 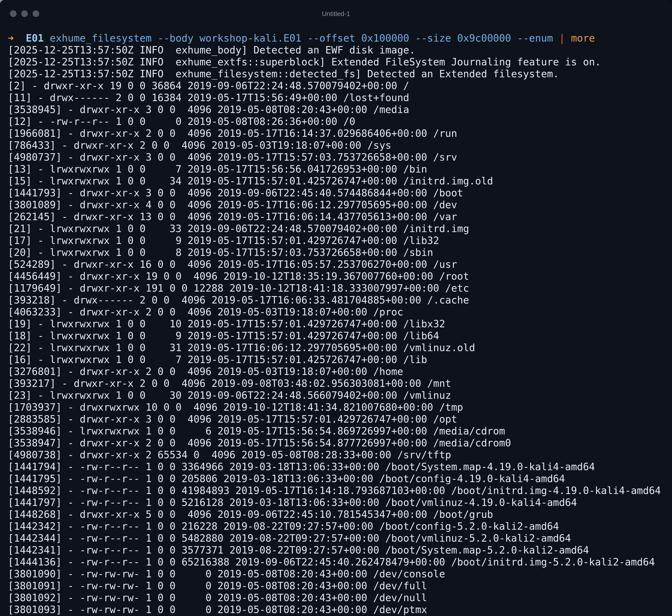 What do you see at coordinates (340, 312) in the screenshot?
I see `fs-entry-line: [4063233] - drwxr-xr-x 2 0 0 4096 2019-0…` at bounding box center [340, 312].